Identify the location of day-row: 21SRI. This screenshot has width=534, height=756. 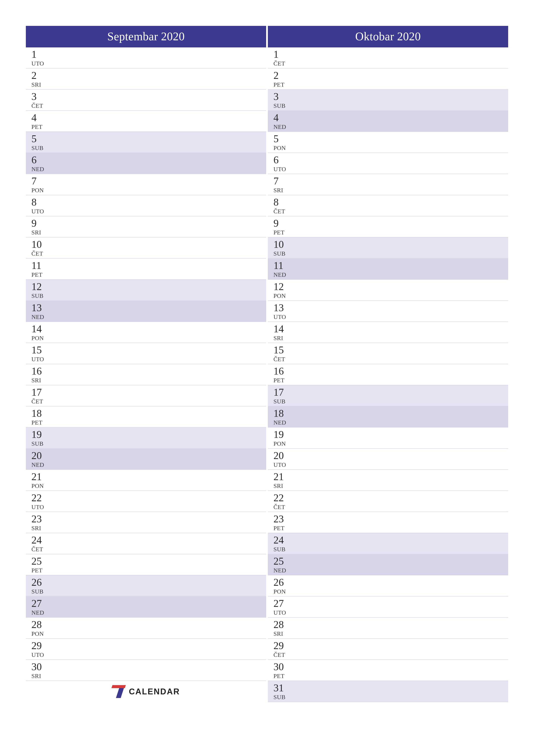
(388, 480).